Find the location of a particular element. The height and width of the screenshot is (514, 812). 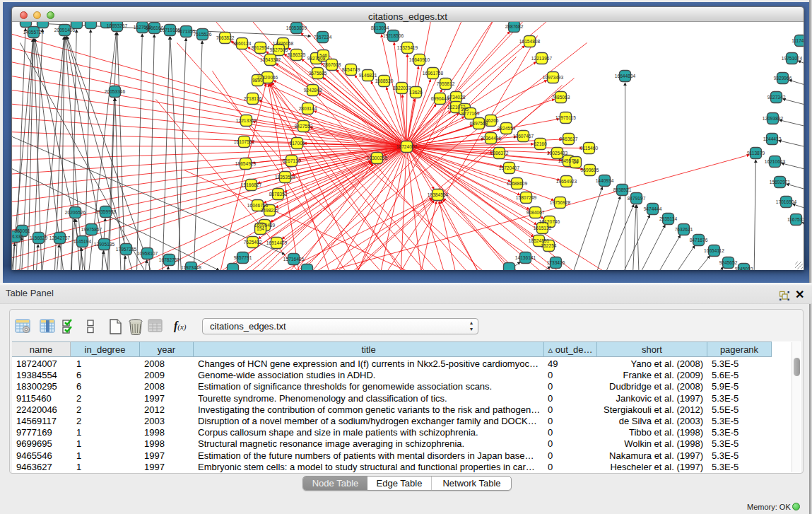

svg-text: 7632621 is located at coordinates (684, 229).